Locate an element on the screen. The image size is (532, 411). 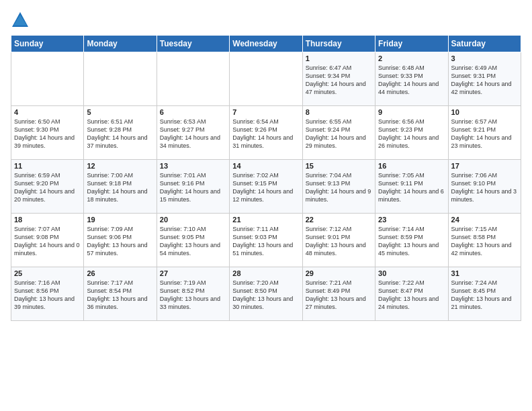
weekday-header-tuesday: Tuesday is located at coordinates (193, 44).